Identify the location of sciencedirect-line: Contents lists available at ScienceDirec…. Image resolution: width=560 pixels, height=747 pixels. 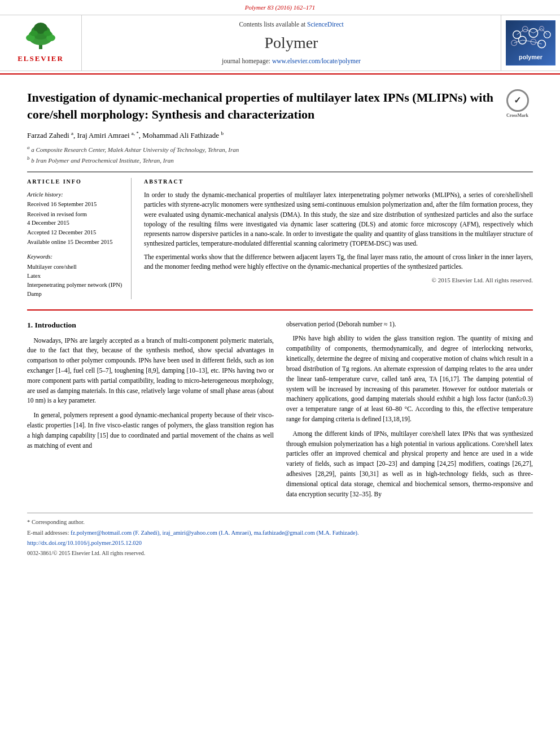
(291, 25).